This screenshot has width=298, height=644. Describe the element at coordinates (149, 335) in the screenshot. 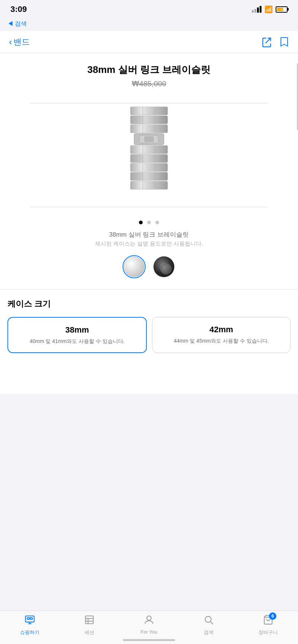

I see `size-options: 38mm 40mm 및 41mm와도 사용할 수 있습니다. 42mm 44mm…` at that location.